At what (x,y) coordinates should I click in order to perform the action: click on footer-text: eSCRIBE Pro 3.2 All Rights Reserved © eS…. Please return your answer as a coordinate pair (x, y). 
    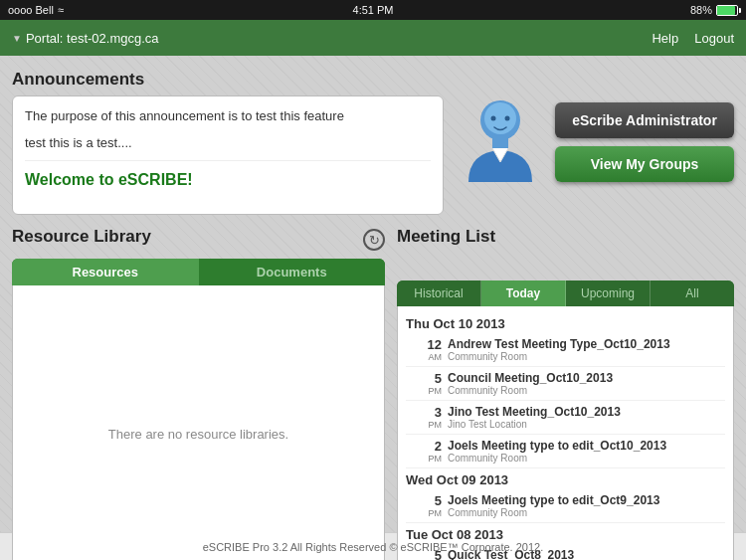
    Looking at the image, I should click on (374, 547).